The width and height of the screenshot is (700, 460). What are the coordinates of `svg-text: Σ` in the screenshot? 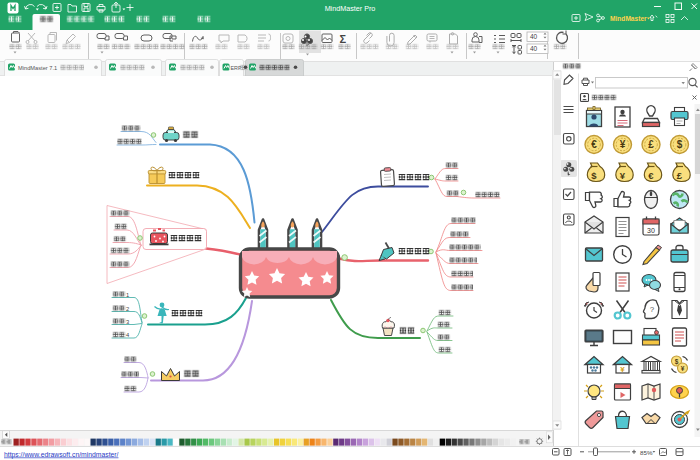 It's located at (344, 39).